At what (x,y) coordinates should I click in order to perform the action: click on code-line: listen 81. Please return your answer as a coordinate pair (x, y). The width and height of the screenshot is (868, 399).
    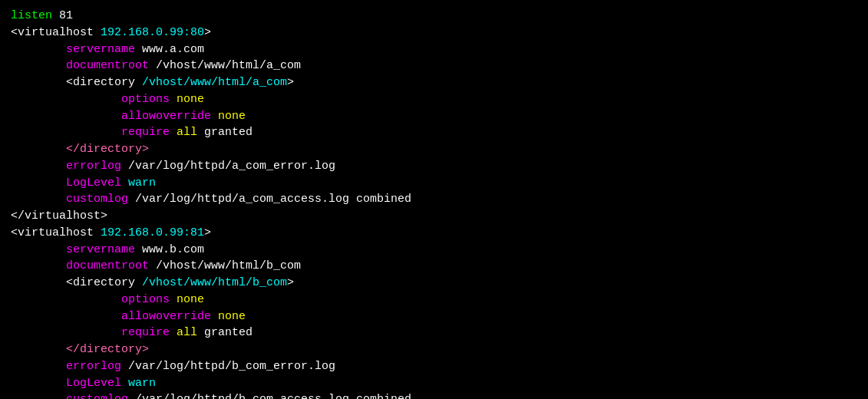
    Looking at the image, I should click on (434, 16).